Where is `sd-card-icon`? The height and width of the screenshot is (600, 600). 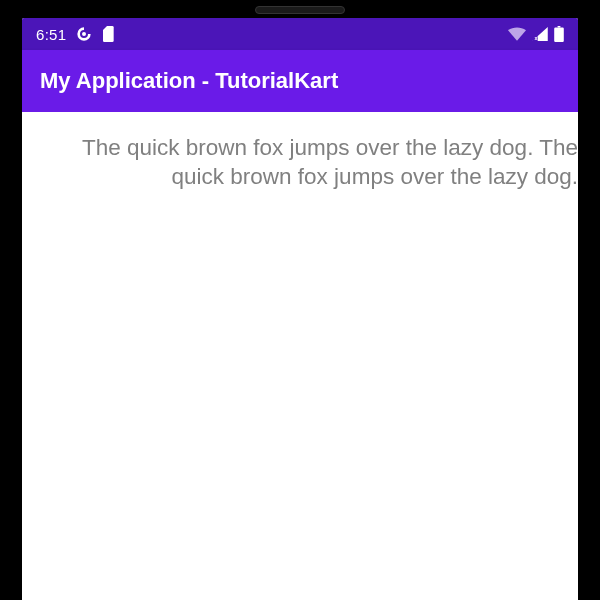 sd-card-icon is located at coordinates (109, 34).